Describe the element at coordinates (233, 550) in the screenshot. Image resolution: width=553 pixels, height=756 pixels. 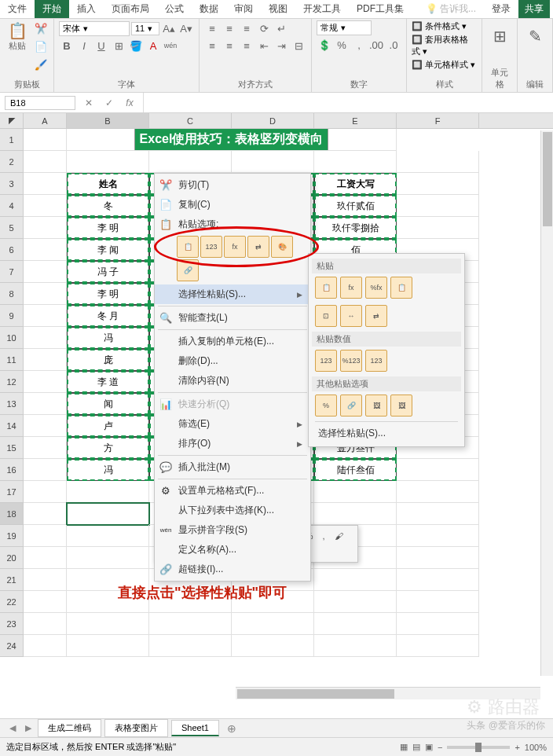
I see `ctx-define-name: 定义名称(A)...` at that location.